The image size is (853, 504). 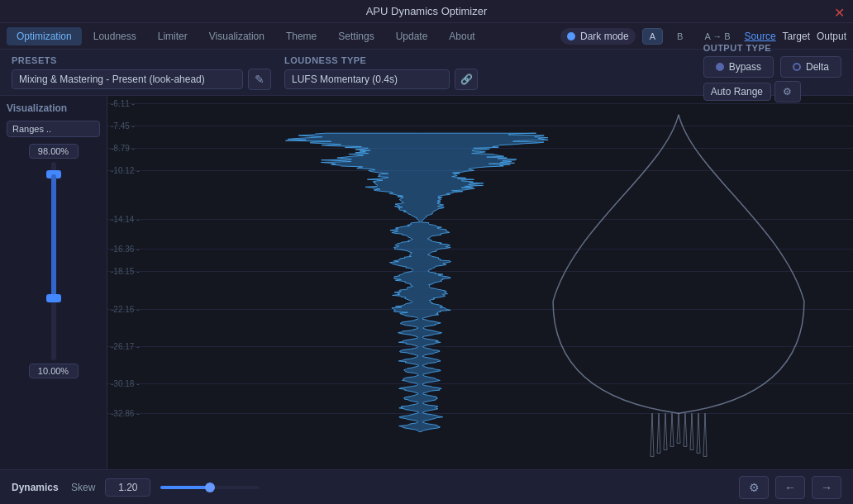 I want to click on grid-line-label: -16.36 -, so click(x=125, y=250).